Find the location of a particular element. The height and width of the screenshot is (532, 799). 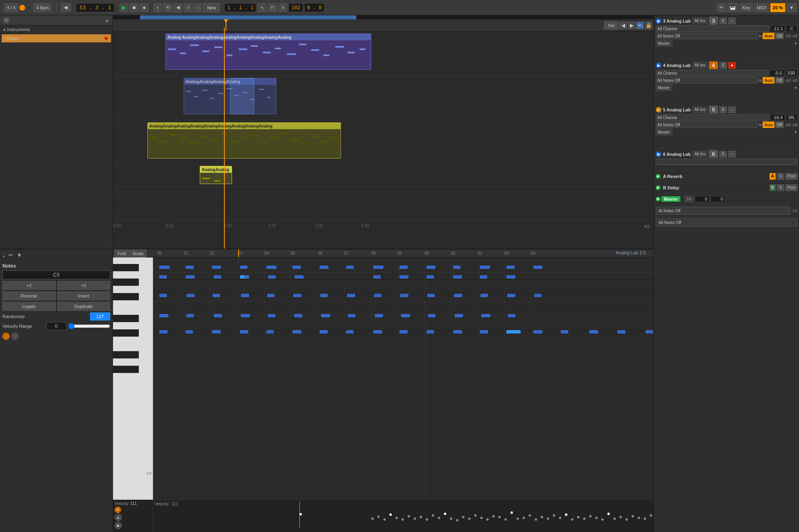

th-allins-1: All Ins is located at coordinates (700, 21).